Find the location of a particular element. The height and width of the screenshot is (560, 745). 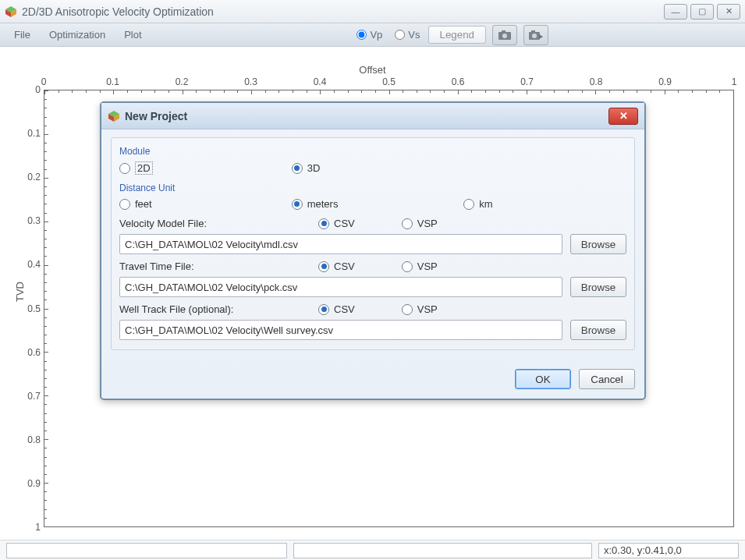

radio-2d-indicator is located at coordinates (125, 168).